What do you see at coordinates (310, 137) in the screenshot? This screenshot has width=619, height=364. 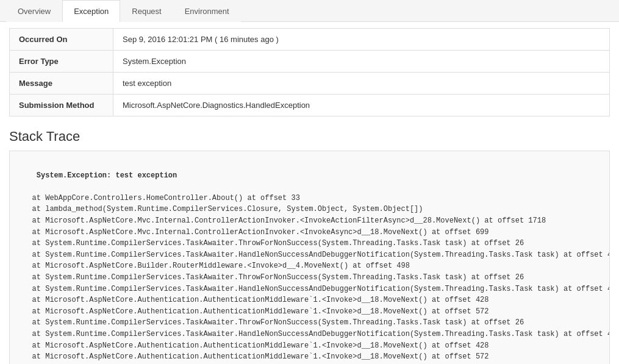 I see `stack-trace-title: Stack Trace` at bounding box center [310, 137].